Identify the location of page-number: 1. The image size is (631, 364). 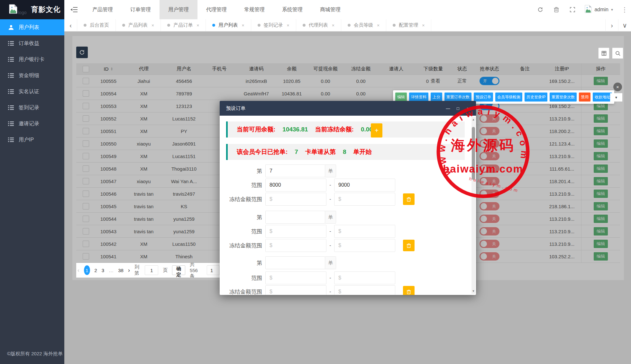
(87, 270).